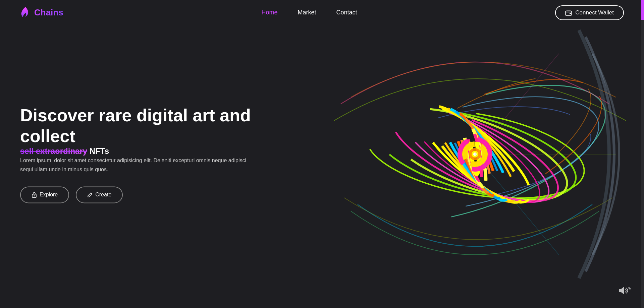  What do you see at coordinates (151, 195) in the screenshot?
I see `hero-buttons: Explore Create` at bounding box center [151, 195].